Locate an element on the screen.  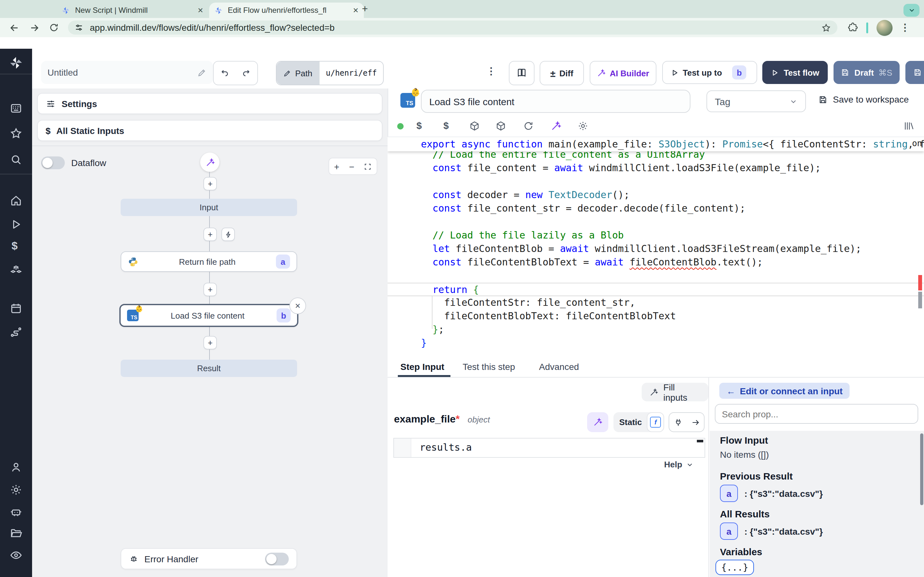
connect-scrollbar-thumb is located at coordinates (922, 469).